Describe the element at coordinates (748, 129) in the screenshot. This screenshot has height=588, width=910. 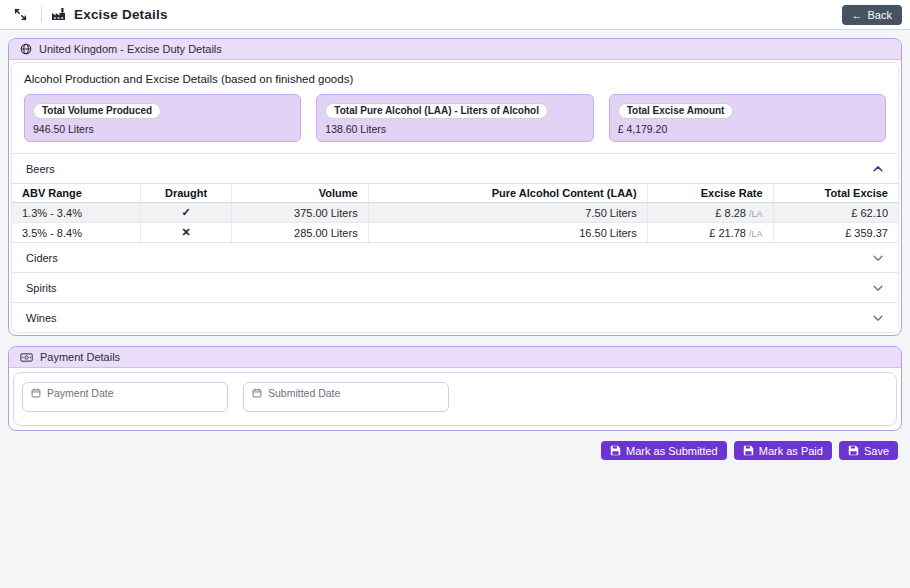
I see `summary-value: £ 4,179.20` at that location.